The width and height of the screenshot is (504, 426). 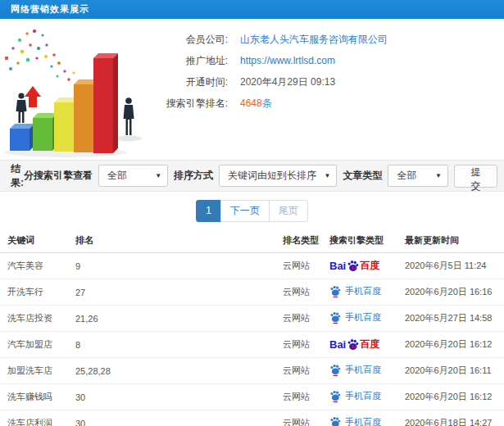 What do you see at coordinates (475, 176) in the screenshot?
I see `submit-button: 提交` at bounding box center [475, 176].